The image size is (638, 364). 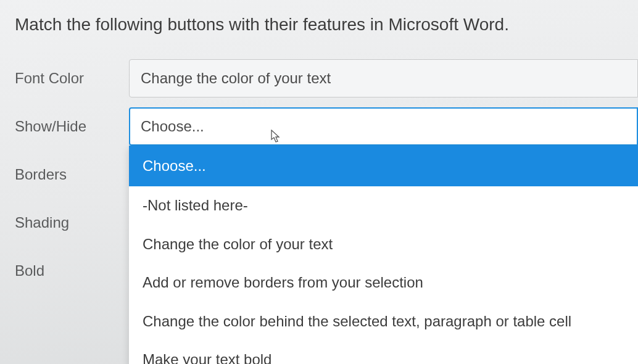 What do you see at coordinates (72, 223) in the screenshot?
I see `row-label: Shading` at bounding box center [72, 223].